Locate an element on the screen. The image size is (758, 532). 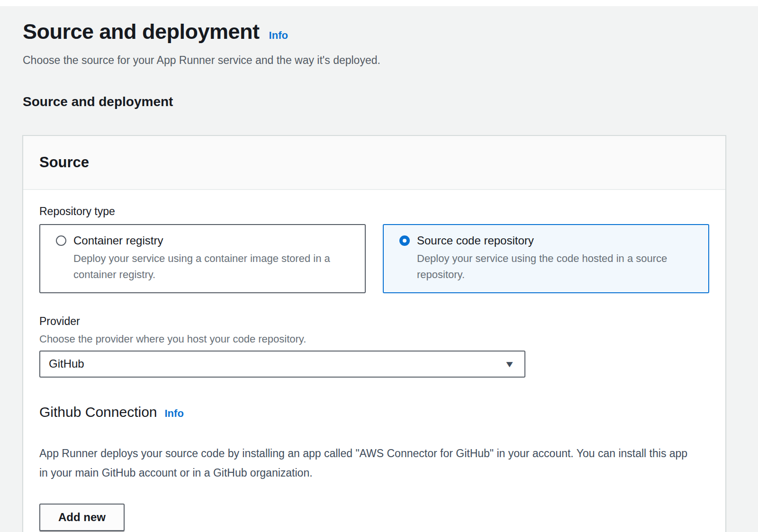
github-connection-paragraph: App Runner deploys your source code by i… is located at coordinates (364, 463).